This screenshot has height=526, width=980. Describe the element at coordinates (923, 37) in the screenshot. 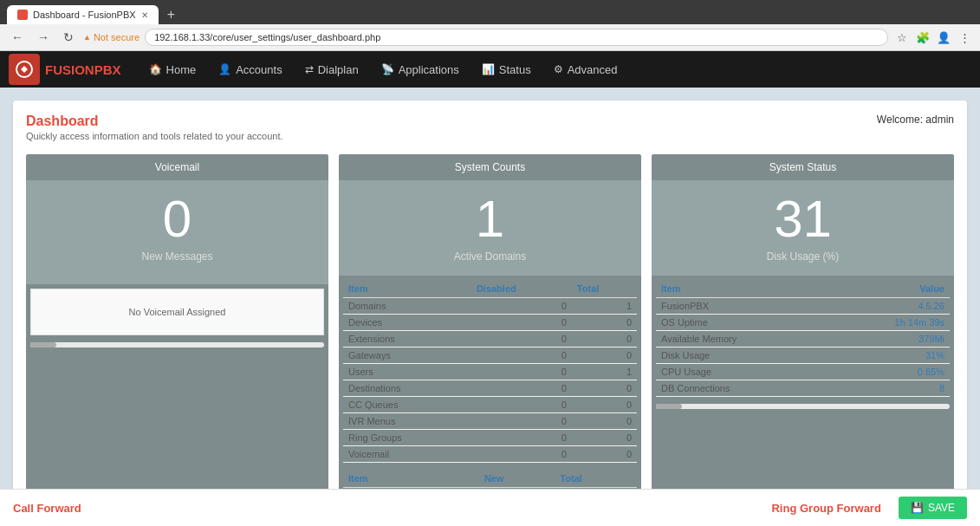

I see `extension-button: 🧩` at that location.